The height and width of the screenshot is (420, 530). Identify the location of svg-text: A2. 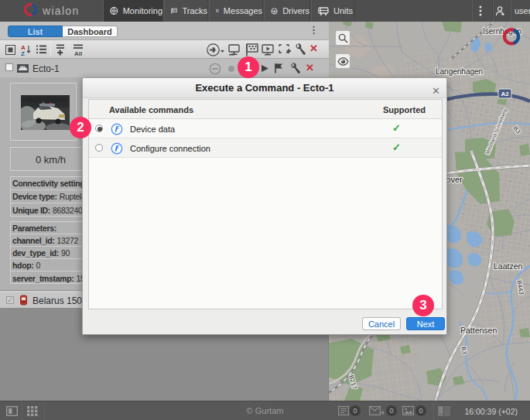
(504, 94).